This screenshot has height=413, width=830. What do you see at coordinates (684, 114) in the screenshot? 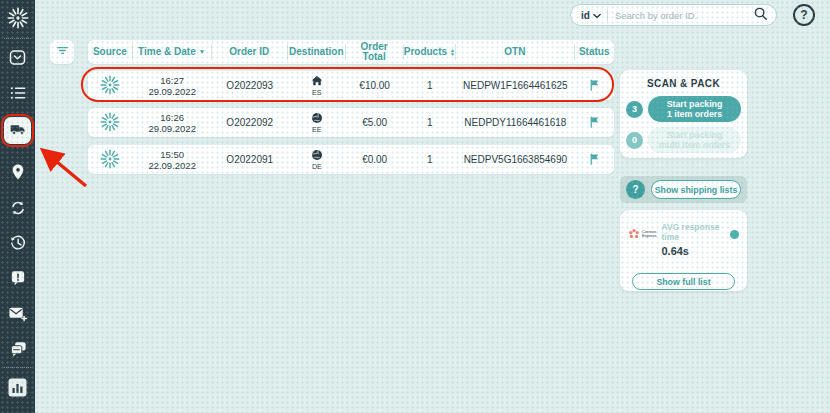
I see `scan-pack-card: SCAN & PACK 3 Start packing 1 item order…` at bounding box center [684, 114].